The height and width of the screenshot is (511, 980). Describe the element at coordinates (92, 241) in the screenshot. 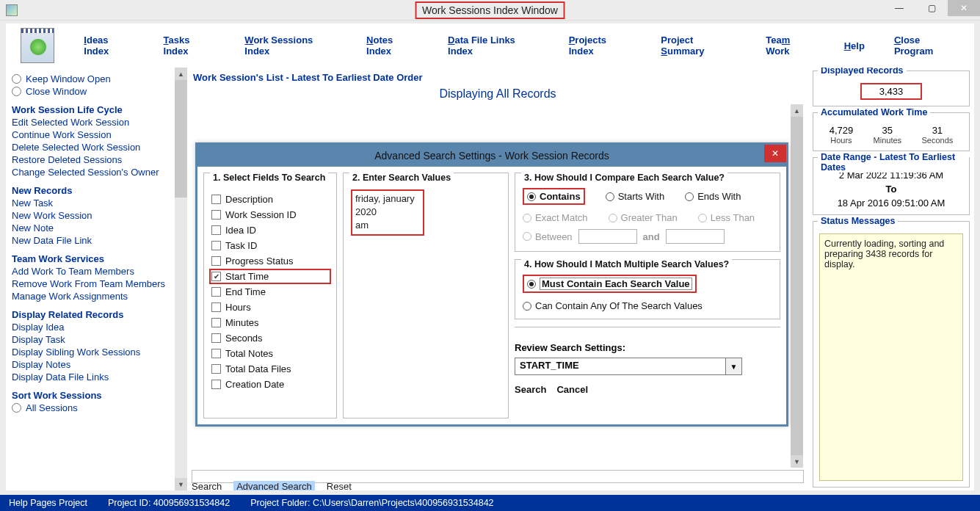

I see `link-new-data-file-link: New Data File Link` at that location.